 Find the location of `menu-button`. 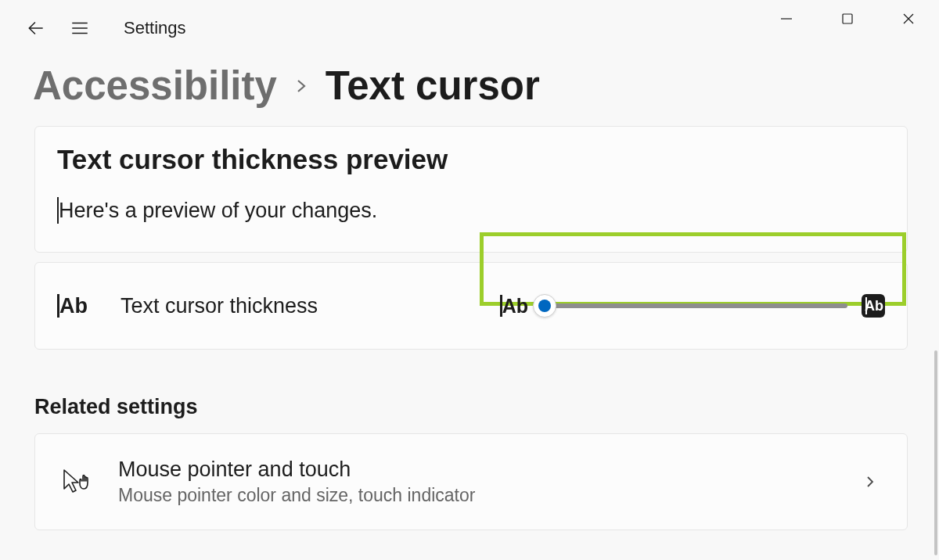

menu-button is located at coordinates (80, 28).